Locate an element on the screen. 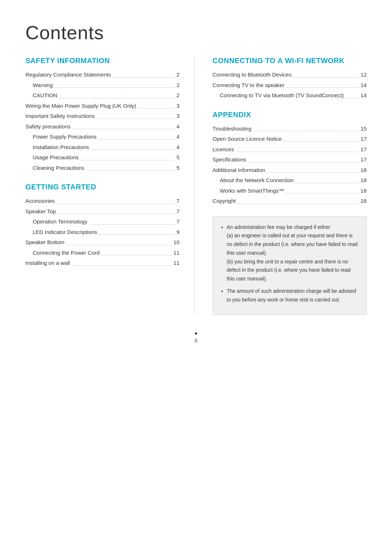 This screenshot has width=392, height=554. toc-item: Usage Precautions 5 is located at coordinates (102, 157).